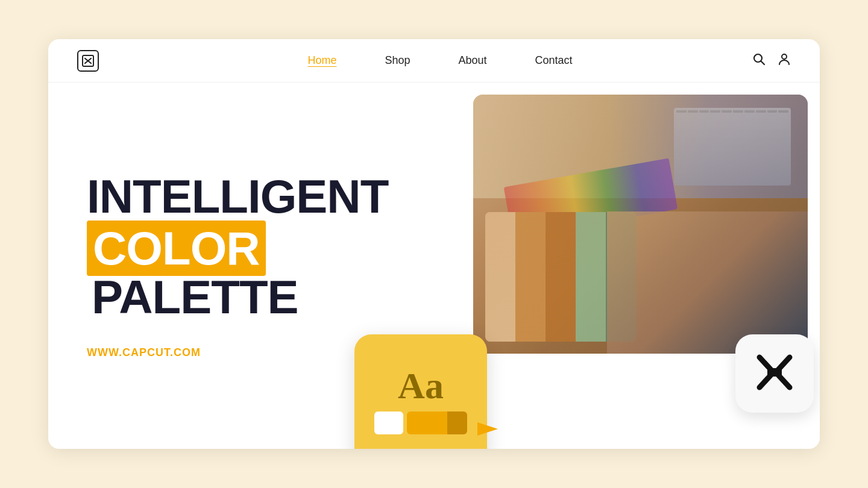 Image resolution: width=868 pixels, height=488 pixels. I want to click on floating-aa-badge: Aa, so click(421, 392).